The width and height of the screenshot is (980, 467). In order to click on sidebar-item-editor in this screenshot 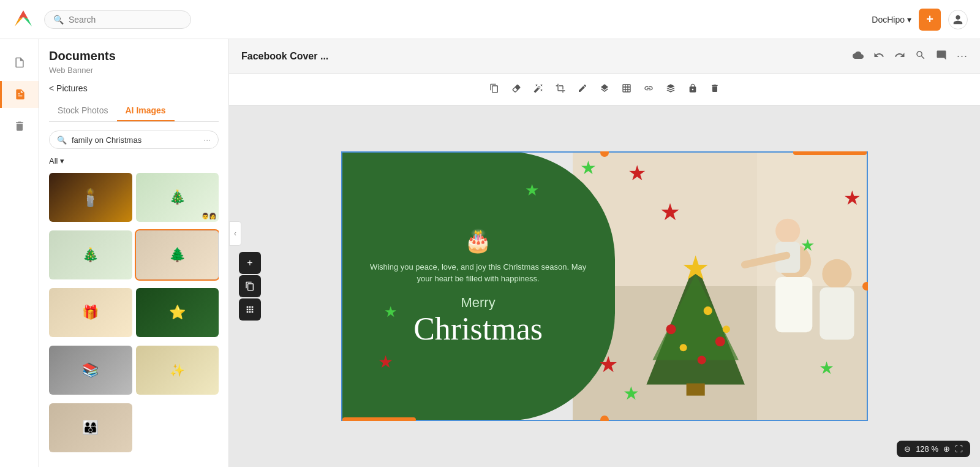, I will do `click(20, 94)`.